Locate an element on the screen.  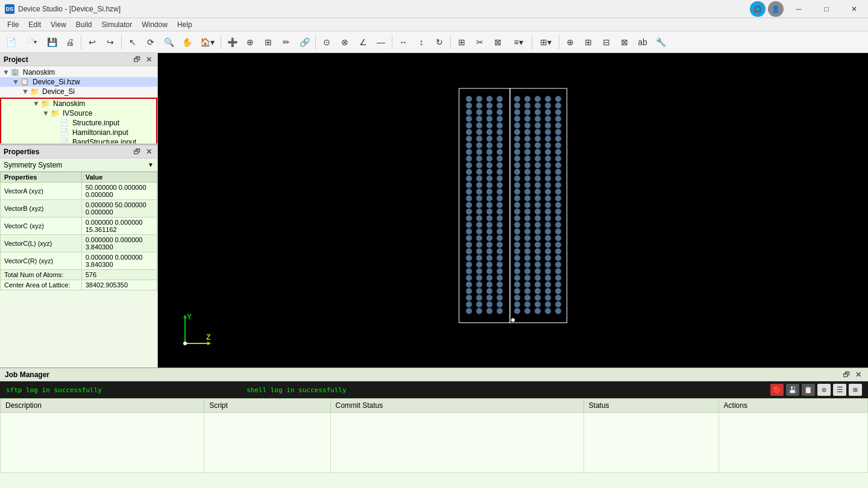
project-icon: 🏢 is located at coordinates (16, 72).